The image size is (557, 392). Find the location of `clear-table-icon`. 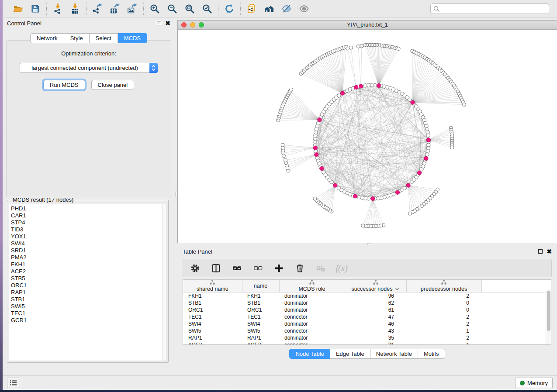

clear-table-icon is located at coordinates (321, 268).